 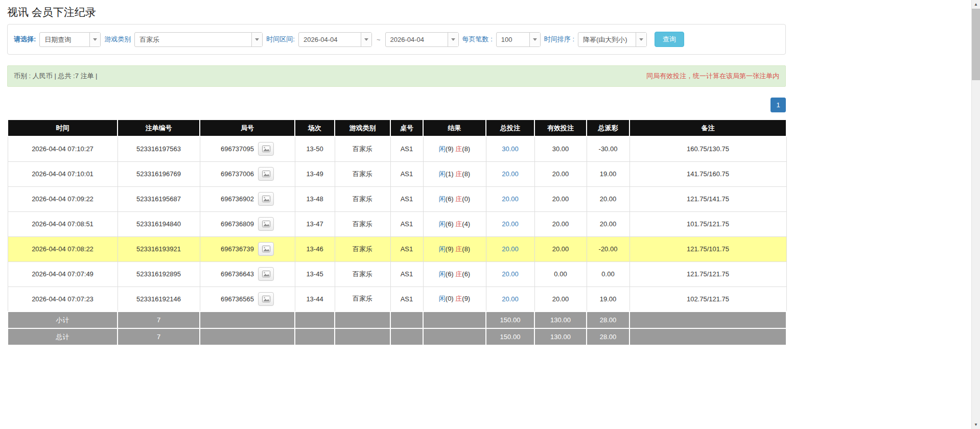 What do you see at coordinates (510, 320) in the screenshot?
I see `subtotal-total-bet: 150.00` at bounding box center [510, 320].